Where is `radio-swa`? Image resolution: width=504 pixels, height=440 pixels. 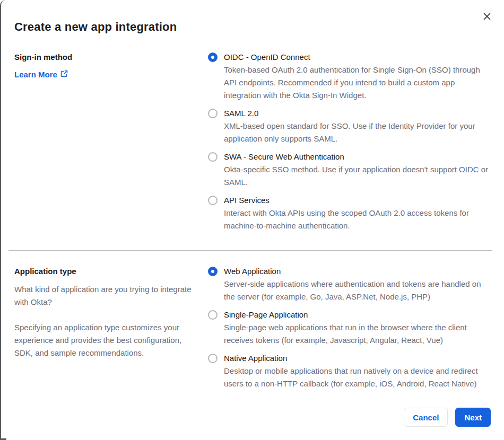
radio-swa is located at coordinates (213, 157).